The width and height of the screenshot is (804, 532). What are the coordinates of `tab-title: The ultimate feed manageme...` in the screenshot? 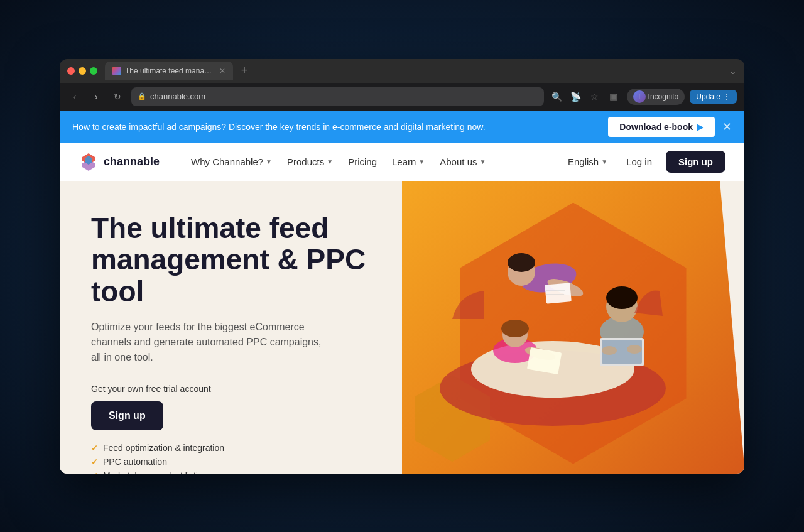 It's located at (169, 71).